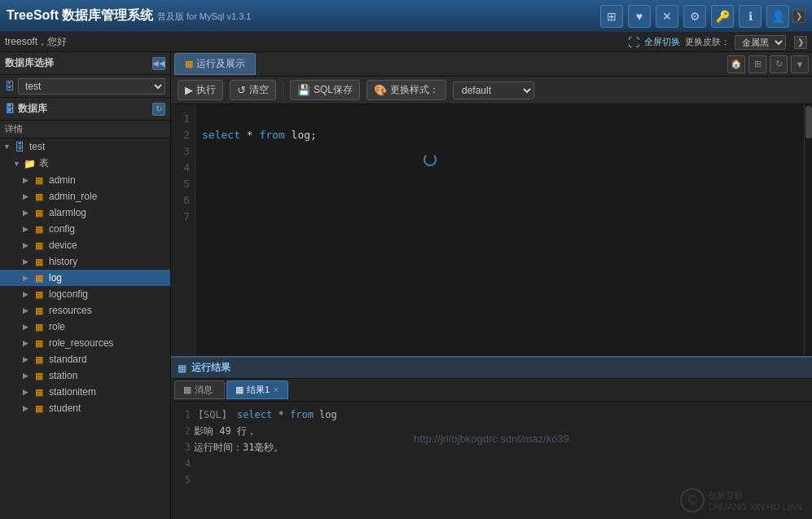  What do you see at coordinates (239, 447) in the screenshot?
I see `results-text-3: 运行时间：31毫秒。` at bounding box center [239, 447].